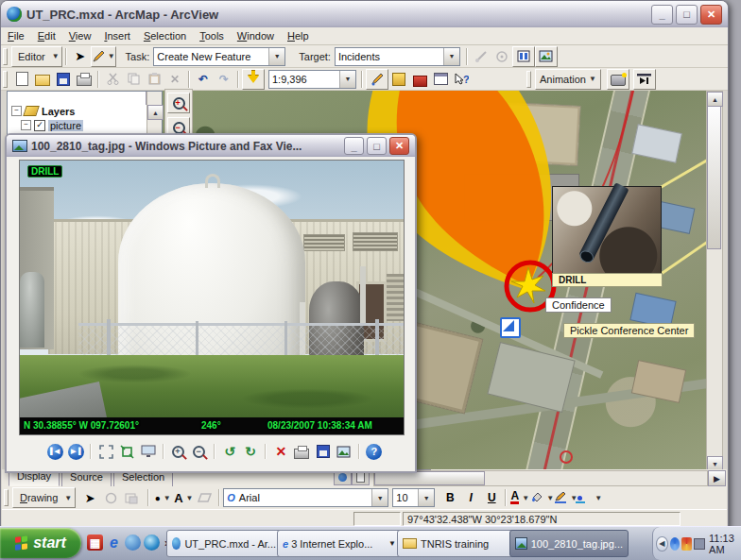 This screenshot has width=741, height=560. I want to click on previous-image-button: ▌◀, so click(55, 451).